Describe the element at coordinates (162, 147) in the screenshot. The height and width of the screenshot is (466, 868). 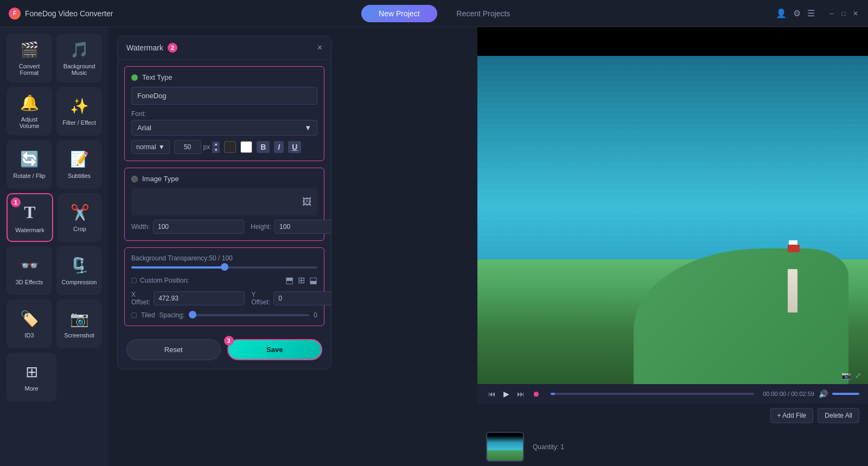
I see `style-dropdown-icon: ▼` at that location.